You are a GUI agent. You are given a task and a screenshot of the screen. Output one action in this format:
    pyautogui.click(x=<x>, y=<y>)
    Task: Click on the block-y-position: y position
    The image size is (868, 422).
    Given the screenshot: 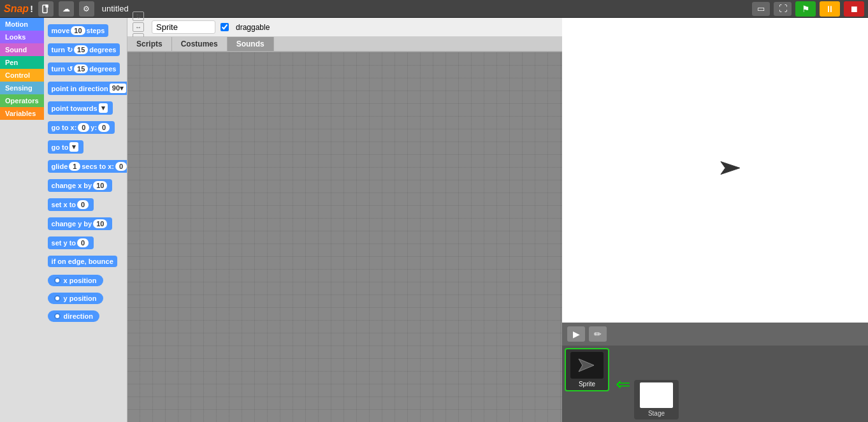 What is the action you would take?
    pyautogui.click(x=85, y=298)
    